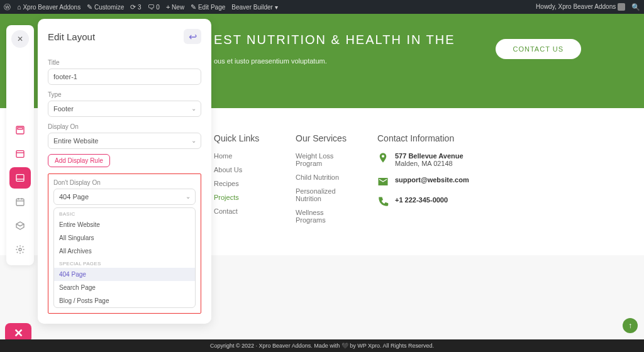 Image resolution: width=644 pixels, height=352 pixels. What do you see at coordinates (125, 308) in the screenshot?
I see `opt-front-page: Front Page` at bounding box center [125, 308].